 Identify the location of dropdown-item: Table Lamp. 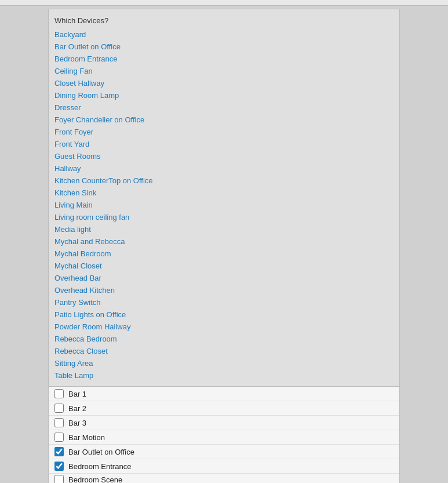
(224, 376).